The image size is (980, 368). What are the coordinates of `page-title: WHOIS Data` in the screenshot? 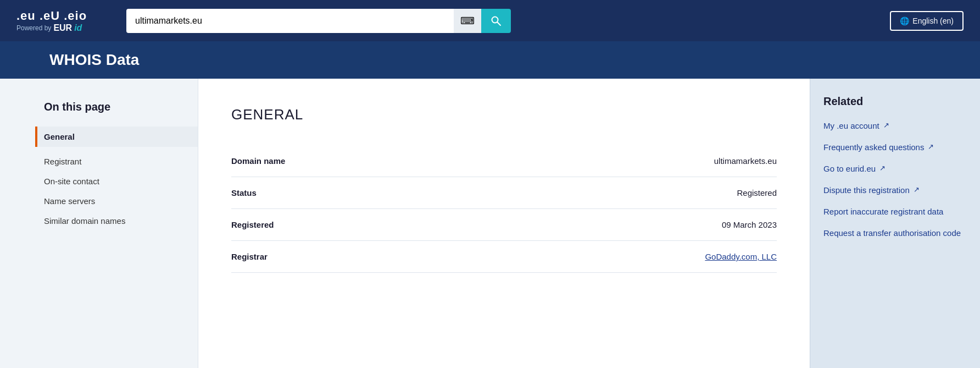 It's located at (490, 60).